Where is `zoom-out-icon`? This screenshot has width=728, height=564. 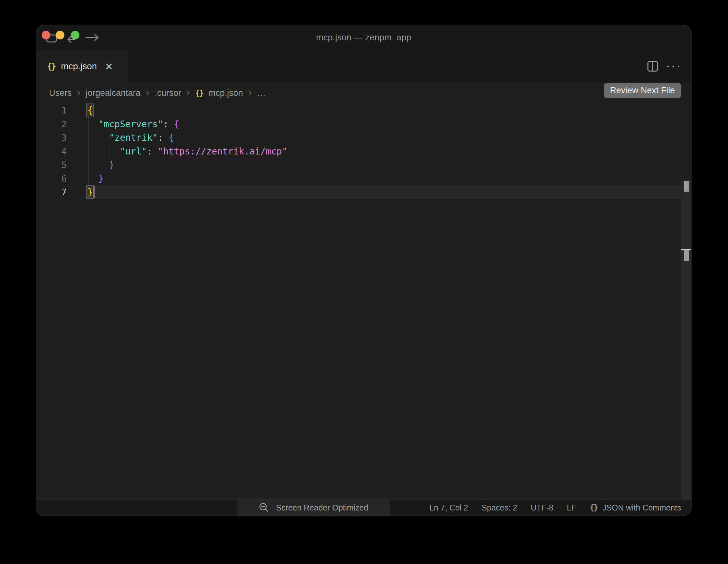 zoom-out-icon is located at coordinates (264, 507).